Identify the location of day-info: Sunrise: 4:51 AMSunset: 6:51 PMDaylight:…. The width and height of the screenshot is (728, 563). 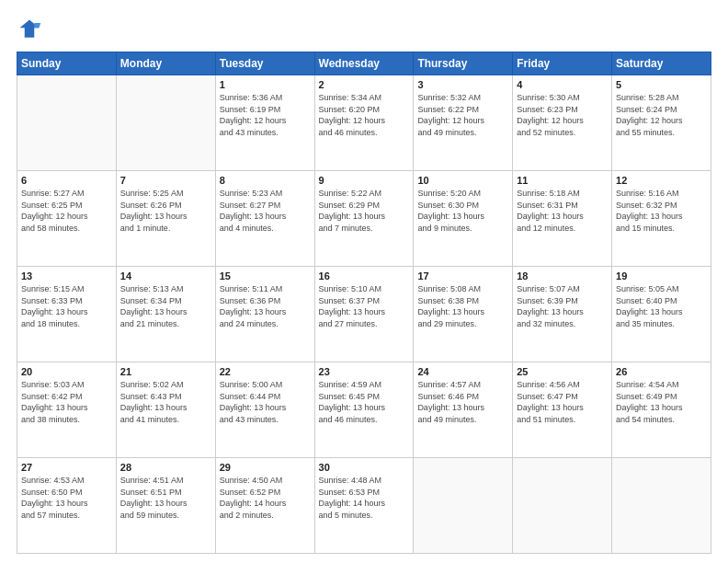
(165, 498).